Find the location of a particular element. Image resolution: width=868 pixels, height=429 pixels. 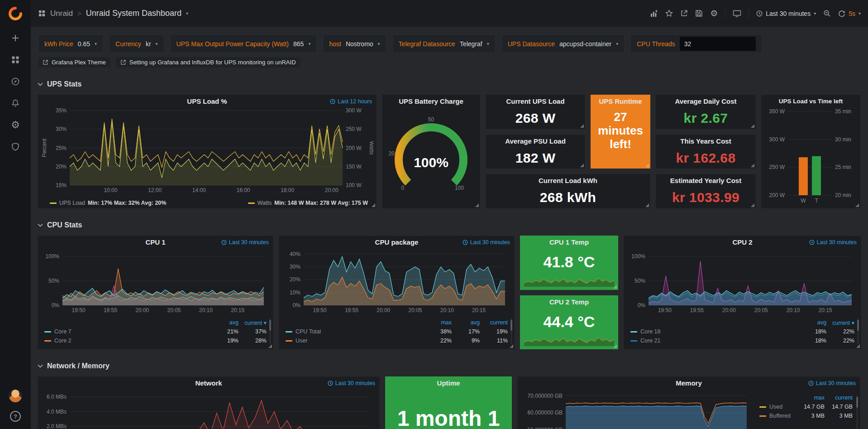

panel-title: Estimated Yearly Cost is located at coordinates (706, 181).